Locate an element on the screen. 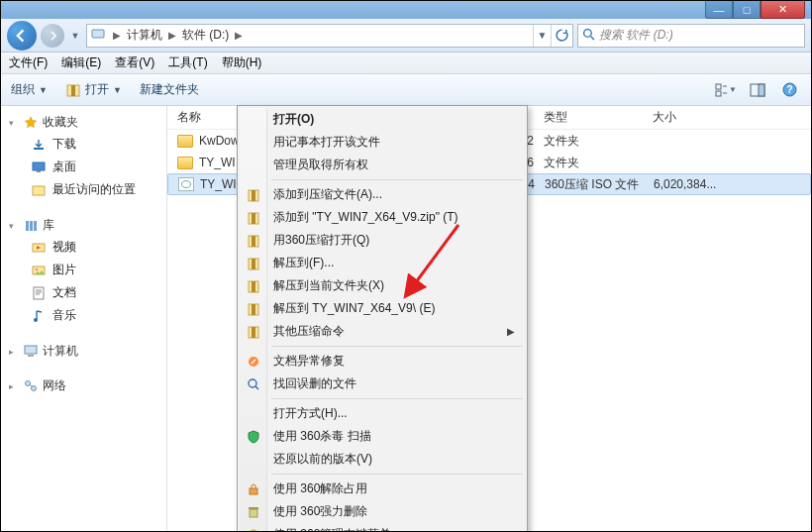 Image resolution: width=812 pixels, height=532 pixels. ctx-restore-version: 还原以前的版本(V) is located at coordinates (382, 460).